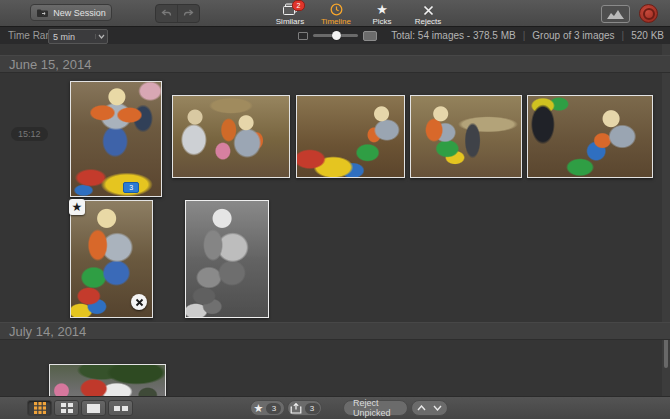 Image resolution: width=670 pixels, height=419 pixels. Describe the element at coordinates (296, 408) in the screenshot. I see `export-icon` at that location.